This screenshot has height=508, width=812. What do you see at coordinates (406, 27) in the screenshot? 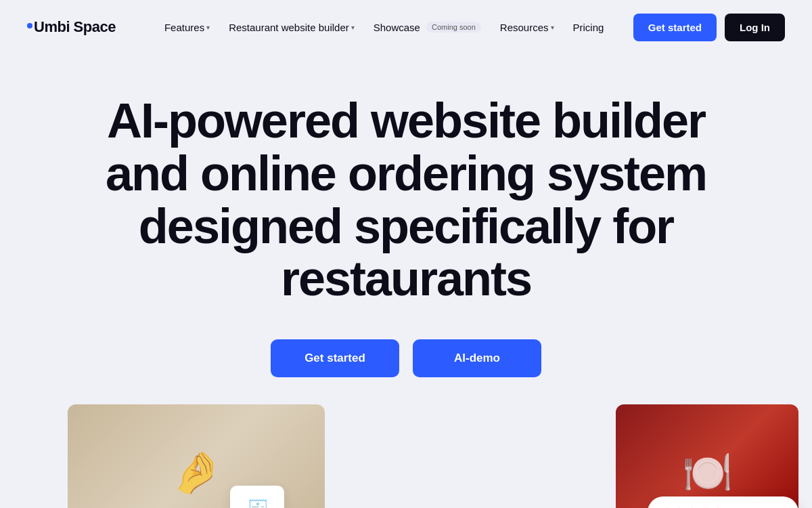
I see `navbar: Umbi Space Features ▾ Restaurant website…` at bounding box center [406, 27].